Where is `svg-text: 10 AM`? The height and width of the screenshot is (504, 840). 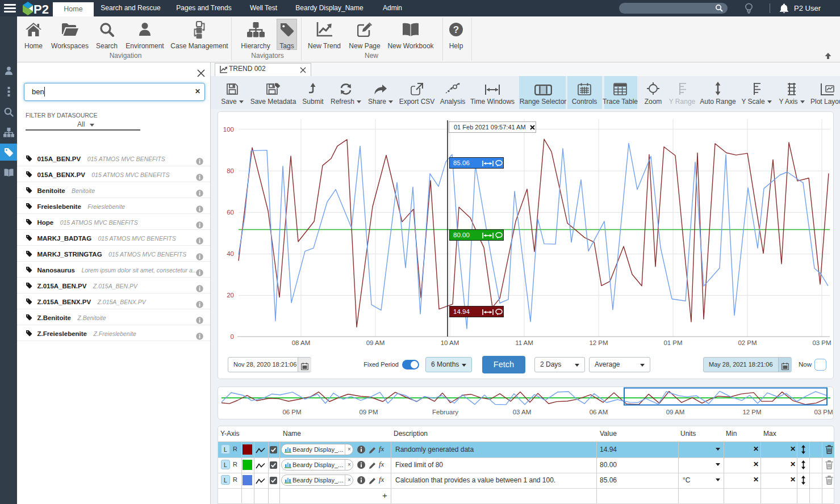
svg-text: 10 AM is located at coordinates (450, 343).